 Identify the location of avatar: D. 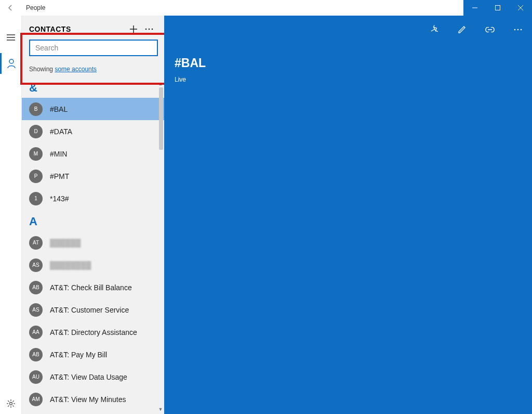
(36, 132).